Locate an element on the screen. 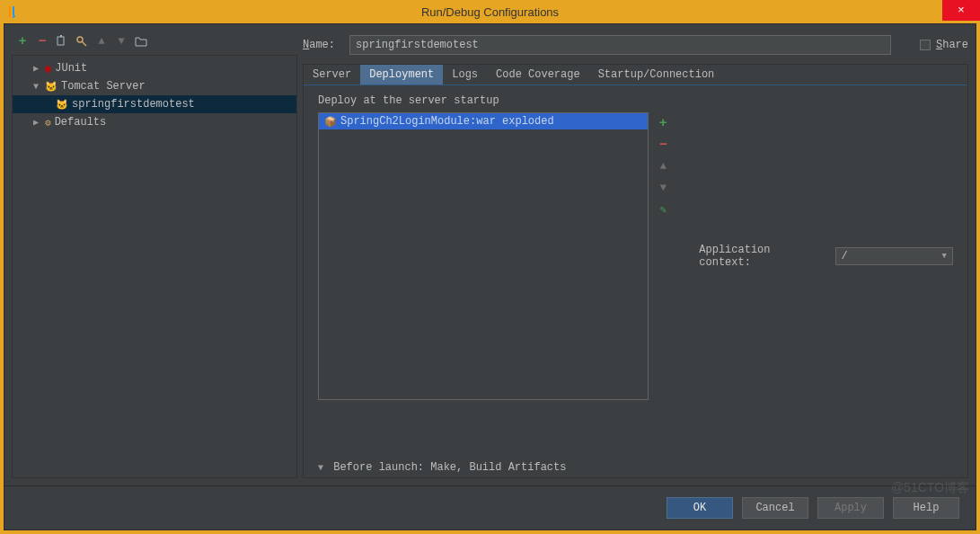 The width and height of the screenshot is (980, 534). folder-icon is located at coordinates (141, 41).